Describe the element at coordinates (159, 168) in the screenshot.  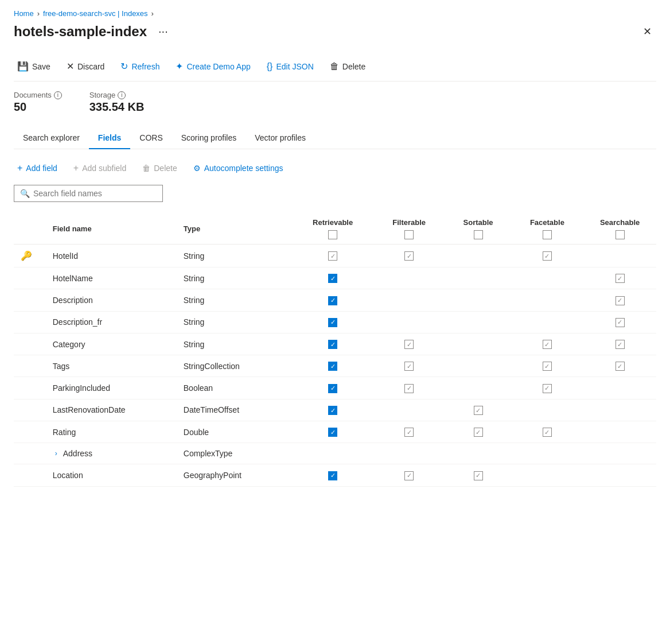
I see `delete-field-button: 🗑 Delete` at that location.